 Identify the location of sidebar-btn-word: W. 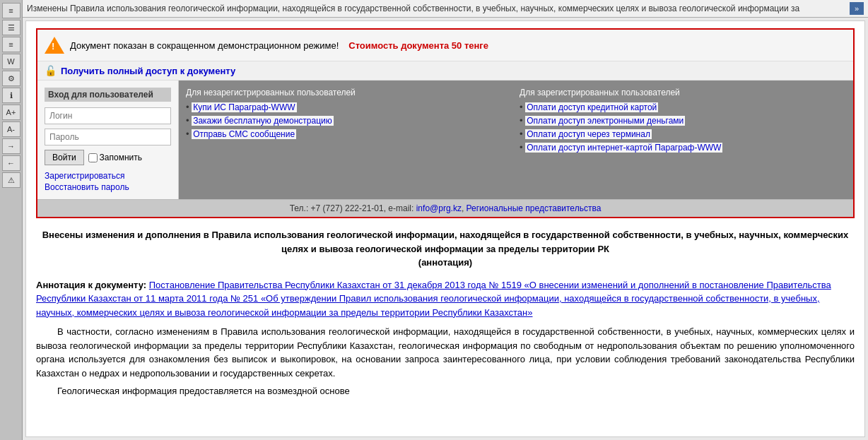
(11, 61).